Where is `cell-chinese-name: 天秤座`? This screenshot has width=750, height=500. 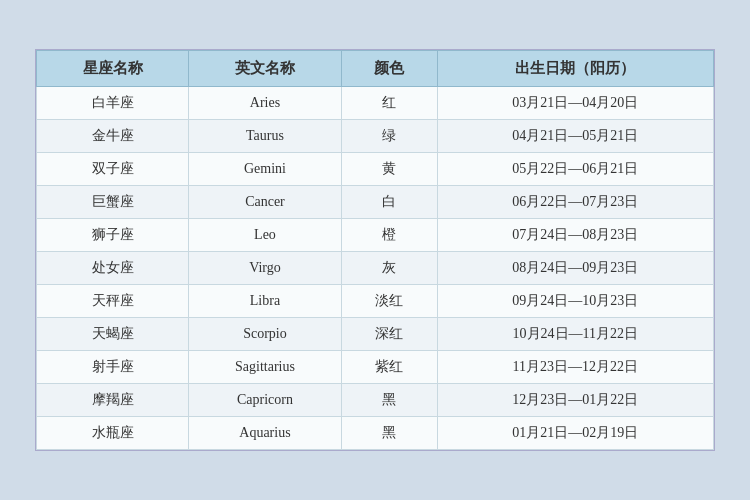
cell-chinese-name: 天秤座 is located at coordinates (113, 302).